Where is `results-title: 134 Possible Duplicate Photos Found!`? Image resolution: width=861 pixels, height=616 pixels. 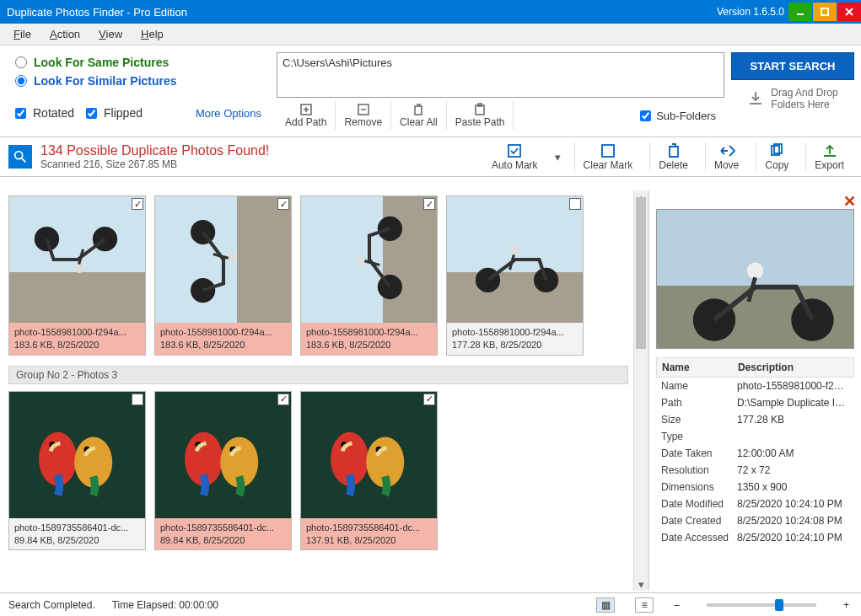
results-title: 134 Possible Duplicate Photos Found! is located at coordinates (258, 151).